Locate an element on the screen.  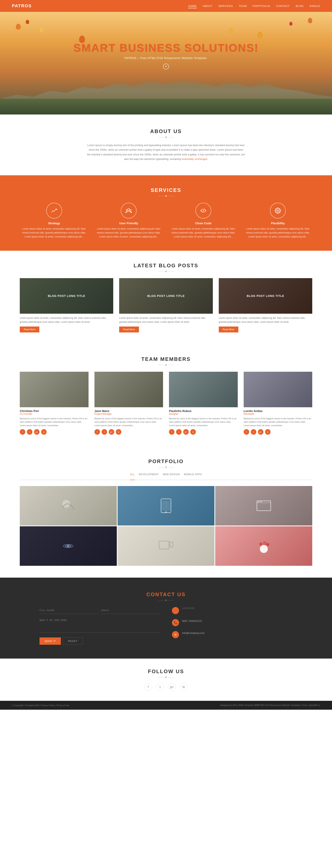
team-in-3: in is located at coordinates (193, 432).